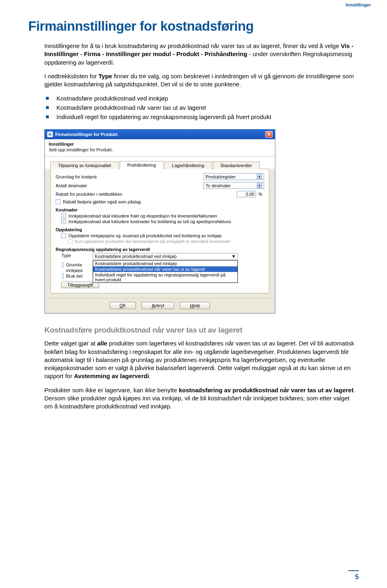  Describe the element at coordinates (160, 148) in the screenshot. I see `dialog-description-area: Innstillinger Sett opp innstillinger for…` at that location.